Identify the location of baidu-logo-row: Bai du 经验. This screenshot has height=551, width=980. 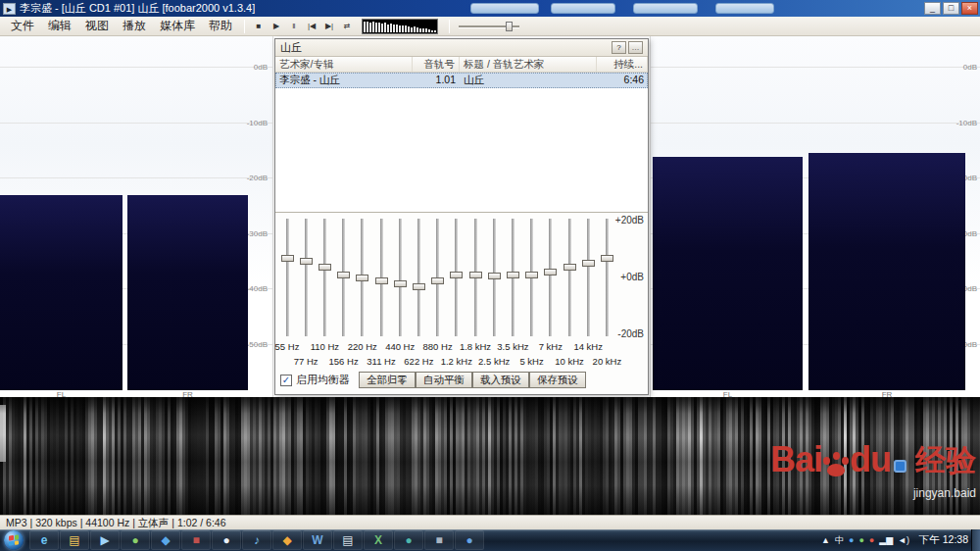
(873, 460).